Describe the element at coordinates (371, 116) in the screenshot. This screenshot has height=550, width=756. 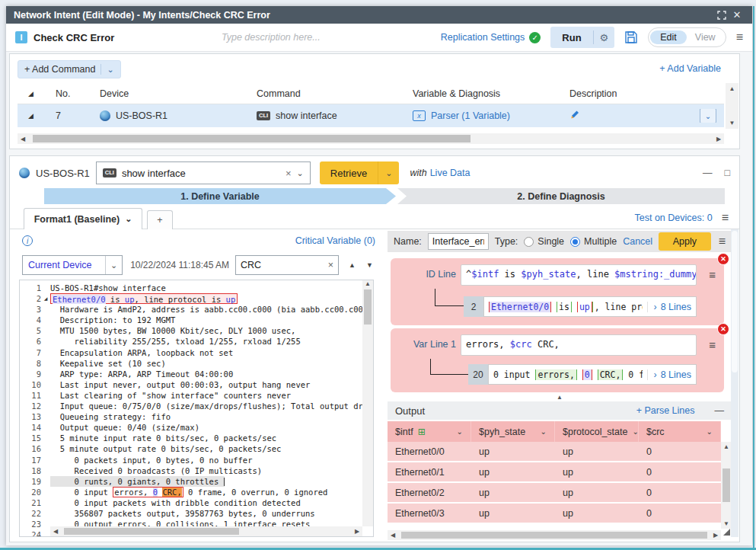
I see `command-table-row: ◢ 7 US-BOS-R1 CLI show interface x Parse…` at that location.